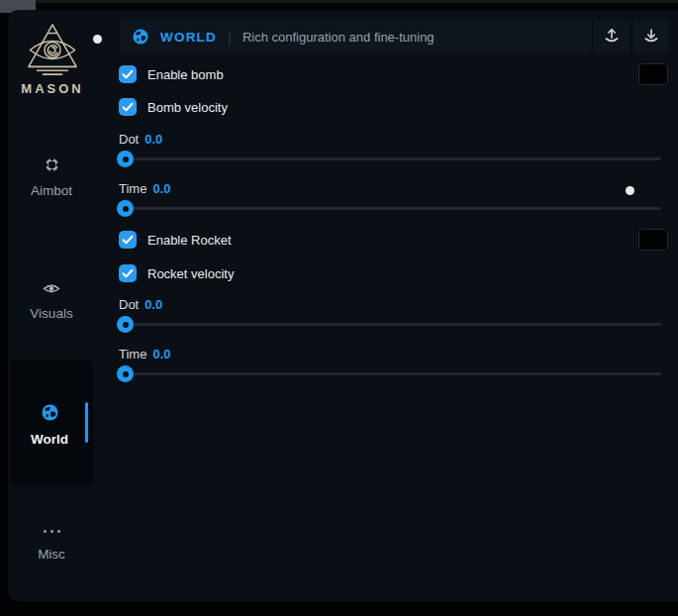 The width and height of the screenshot is (678, 616). Describe the element at coordinates (51, 166) in the screenshot. I see `crosshair-icon` at that location.